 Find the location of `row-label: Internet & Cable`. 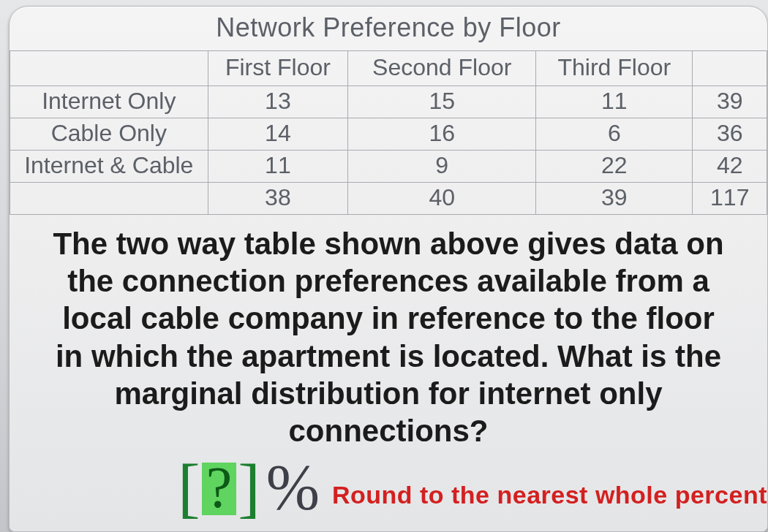

row-label: Internet & Cable is located at coordinates (110, 167).